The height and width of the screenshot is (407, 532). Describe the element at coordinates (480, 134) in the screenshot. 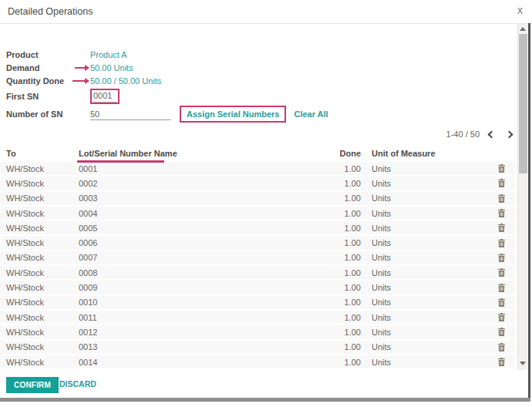

I see `pager: 1-40 / 50` at that location.